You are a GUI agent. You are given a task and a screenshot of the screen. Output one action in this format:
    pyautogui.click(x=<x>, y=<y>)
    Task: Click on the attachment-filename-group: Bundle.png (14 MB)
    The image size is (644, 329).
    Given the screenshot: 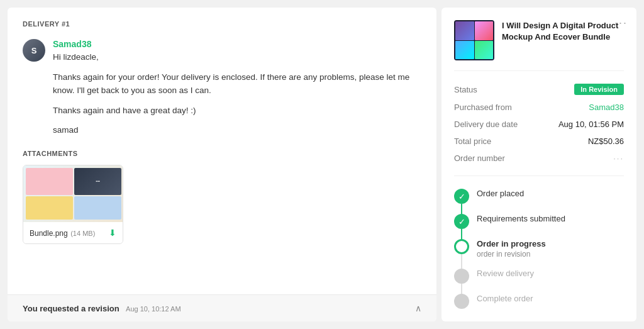 What is the action you would take?
    pyautogui.click(x=62, y=233)
    